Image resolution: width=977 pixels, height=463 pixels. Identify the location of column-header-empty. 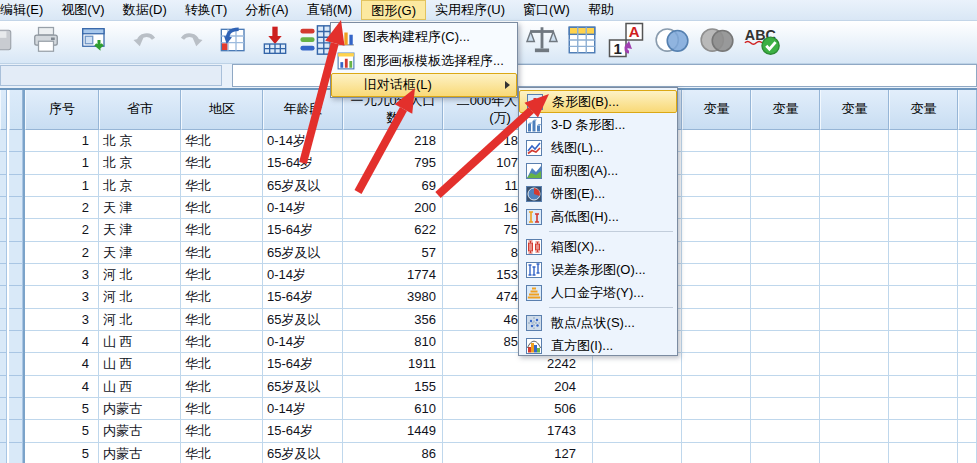
(968, 110).